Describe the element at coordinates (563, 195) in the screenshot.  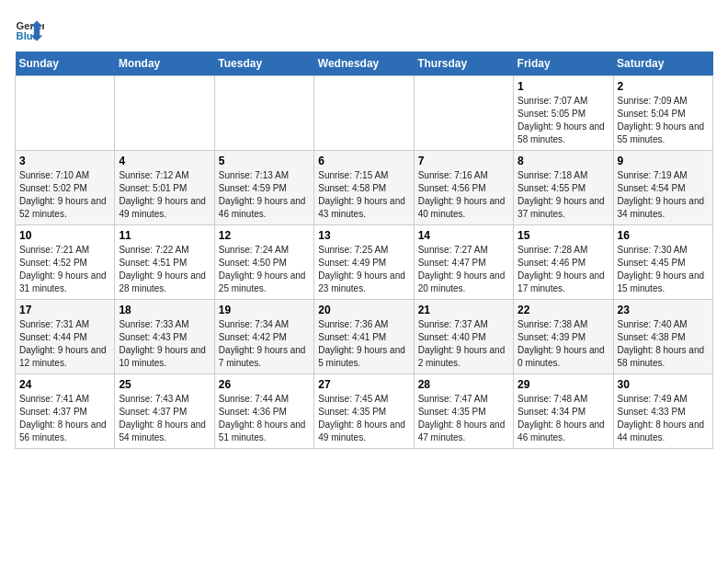
I see `day-info: Sunrise: 7:18 AM Sunset: 4:55 PM Dayligh…` at that location.